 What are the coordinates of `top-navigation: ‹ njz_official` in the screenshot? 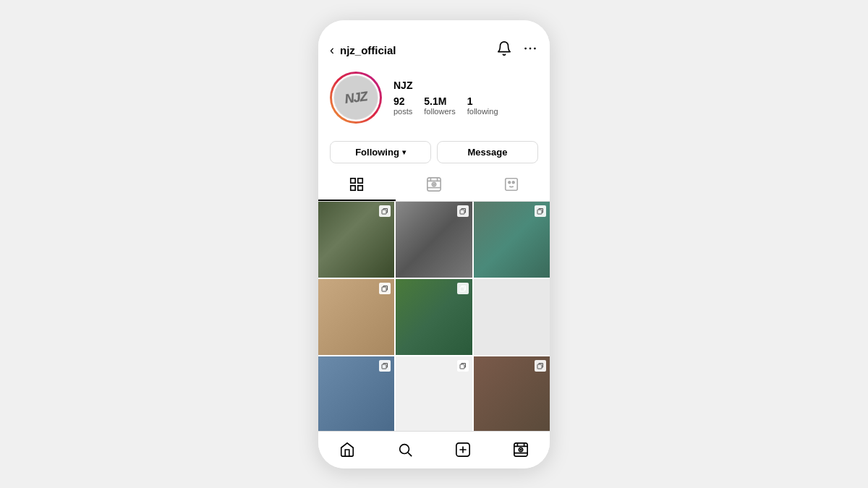 It's located at (434, 49).